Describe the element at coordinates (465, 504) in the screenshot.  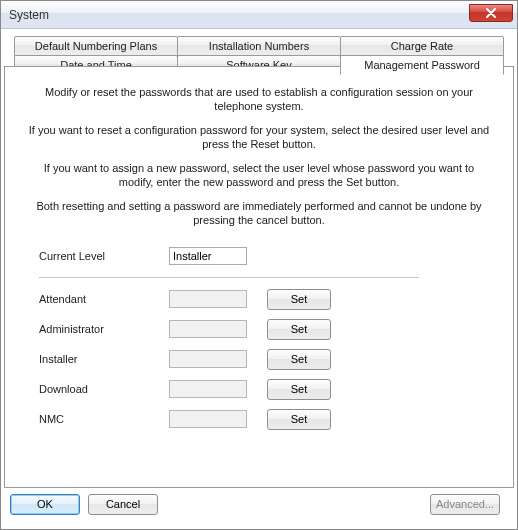
I see `advanced-button: Advanced...` at that location.